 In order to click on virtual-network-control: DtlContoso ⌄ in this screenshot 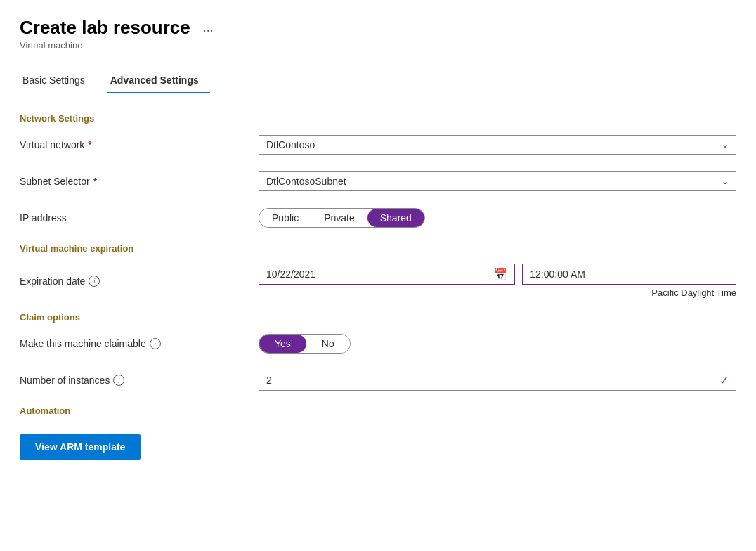, I will do `click(497, 145)`.